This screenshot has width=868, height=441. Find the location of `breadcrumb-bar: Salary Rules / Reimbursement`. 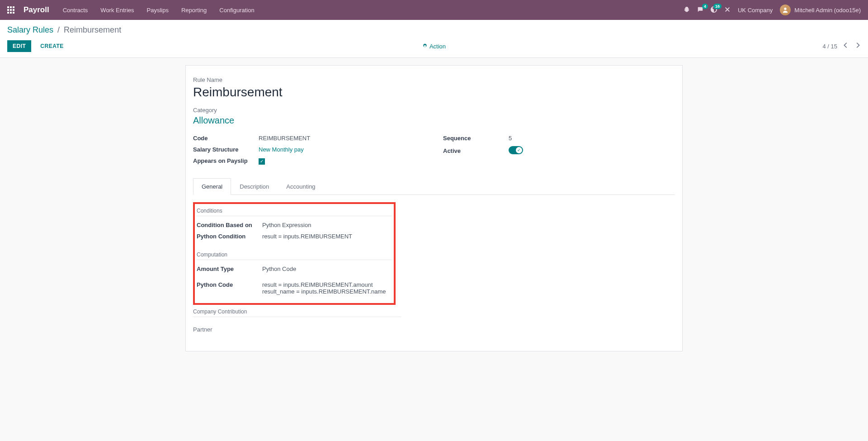

breadcrumb-bar: Salary Rules / Reimbursement is located at coordinates (434, 28).